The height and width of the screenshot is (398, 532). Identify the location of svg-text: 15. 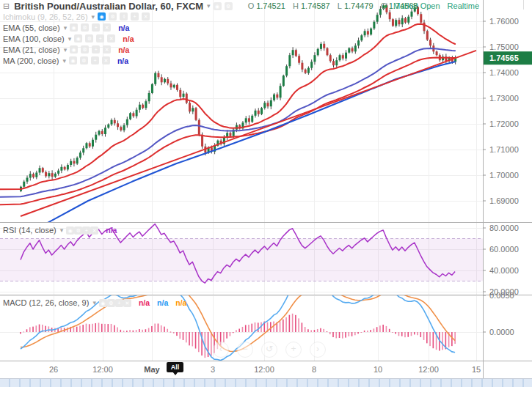
(476, 369).